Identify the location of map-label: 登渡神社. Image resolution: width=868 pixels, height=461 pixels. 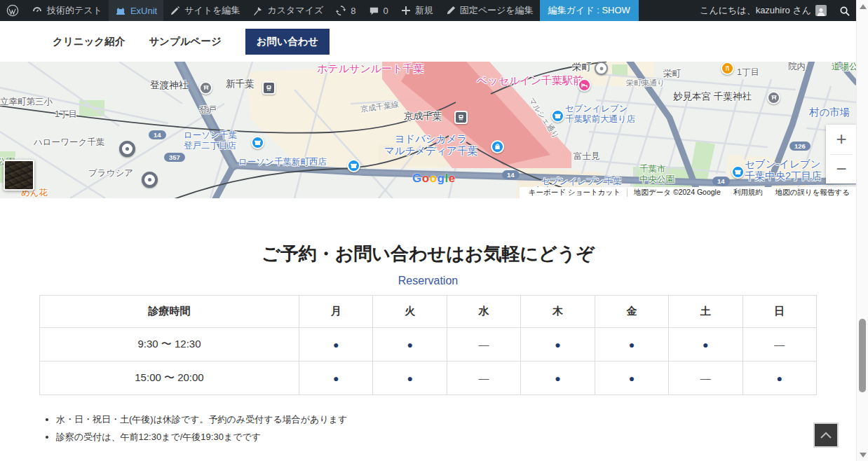
(169, 85).